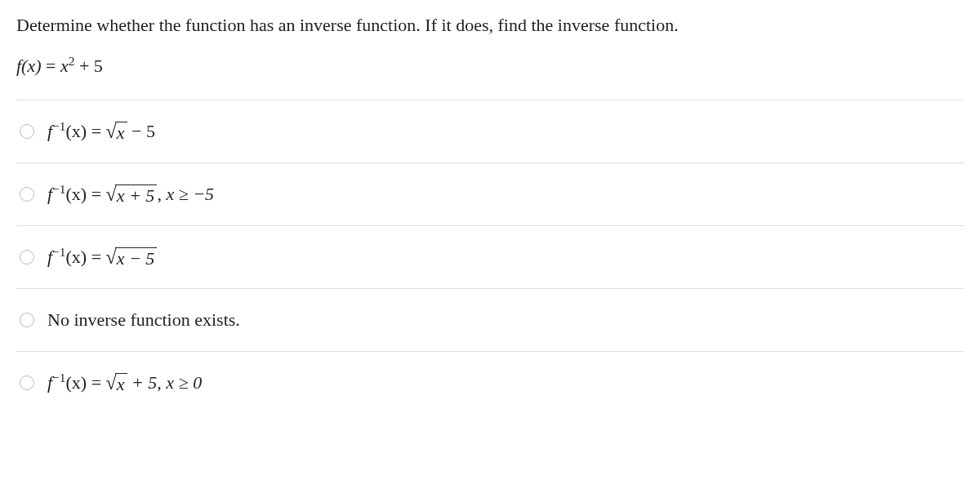  I want to click on radicand: x − 5, so click(136, 258).